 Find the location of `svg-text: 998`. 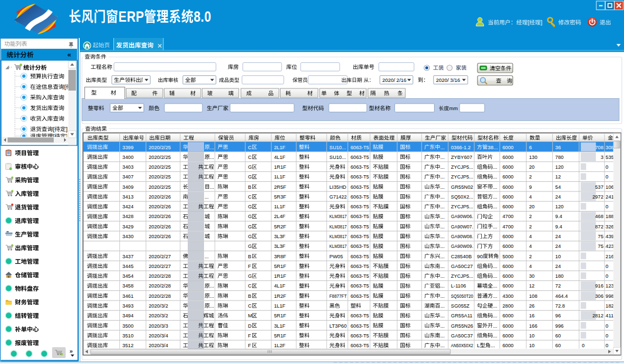

svg-text: 998 is located at coordinates (610, 296).